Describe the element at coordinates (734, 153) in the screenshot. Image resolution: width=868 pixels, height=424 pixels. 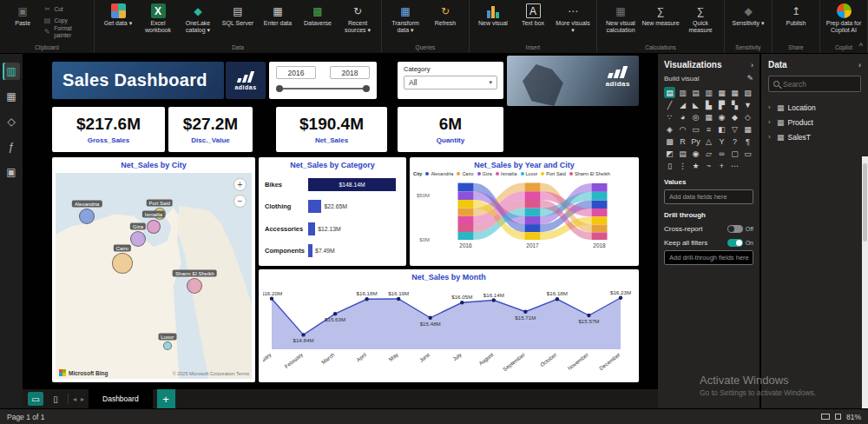
I see `button-slicer-icon: ▢` at that location.